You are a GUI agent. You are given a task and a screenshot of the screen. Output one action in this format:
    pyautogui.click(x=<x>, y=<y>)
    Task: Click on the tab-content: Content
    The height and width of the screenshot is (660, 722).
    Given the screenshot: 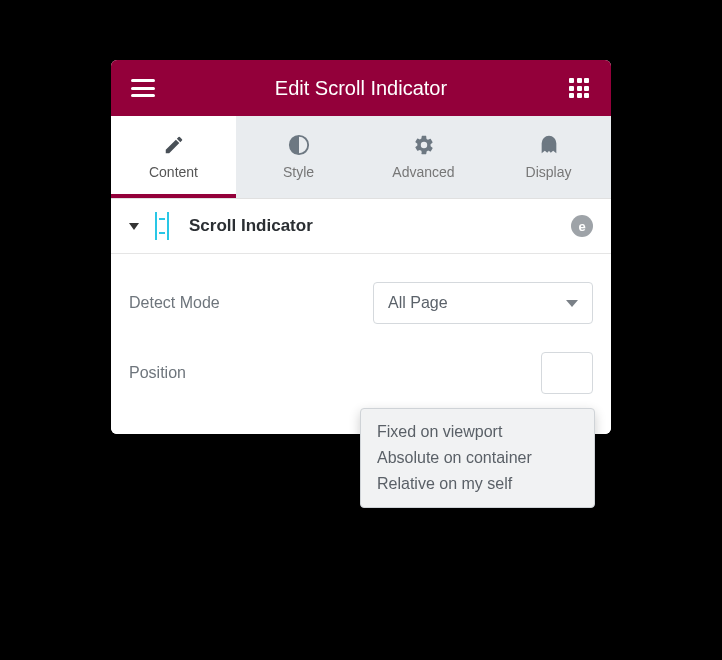 What is the action you would take?
    pyautogui.click(x=174, y=157)
    